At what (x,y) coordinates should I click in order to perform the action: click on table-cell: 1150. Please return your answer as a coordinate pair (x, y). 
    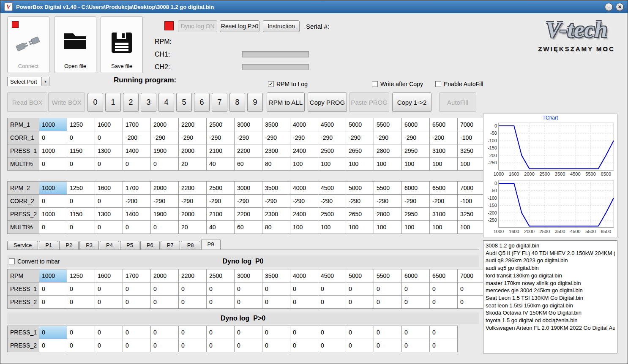
    Looking at the image, I should click on (81, 151).